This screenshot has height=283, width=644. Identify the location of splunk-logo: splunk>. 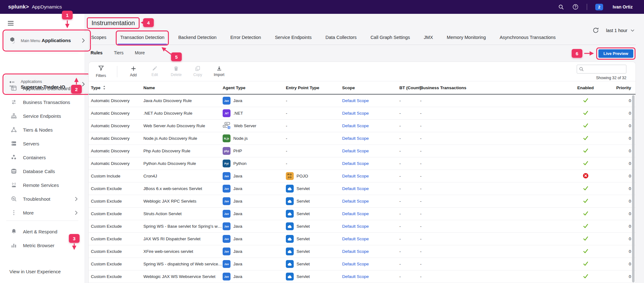
(19, 7).